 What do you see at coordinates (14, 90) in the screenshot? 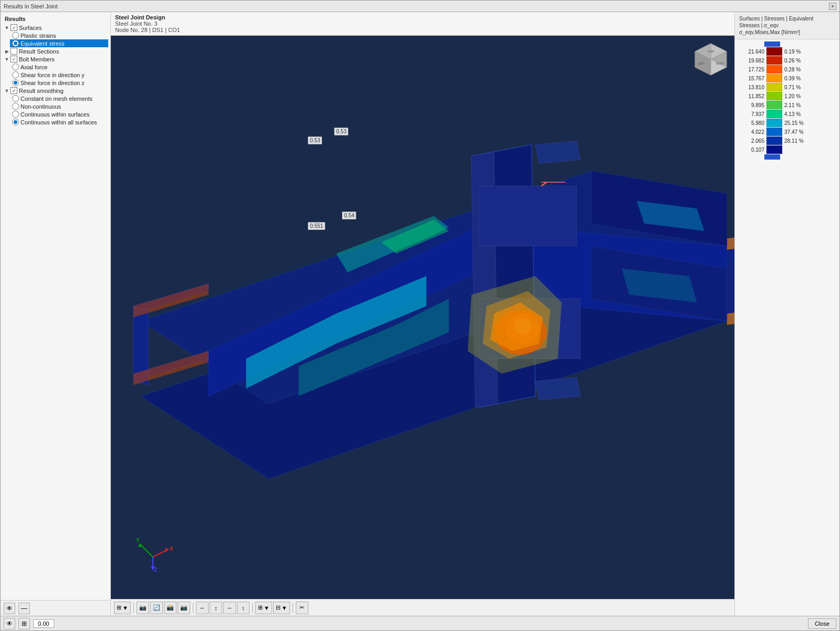
I see `smoothing-checkbox` at bounding box center [14, 90].